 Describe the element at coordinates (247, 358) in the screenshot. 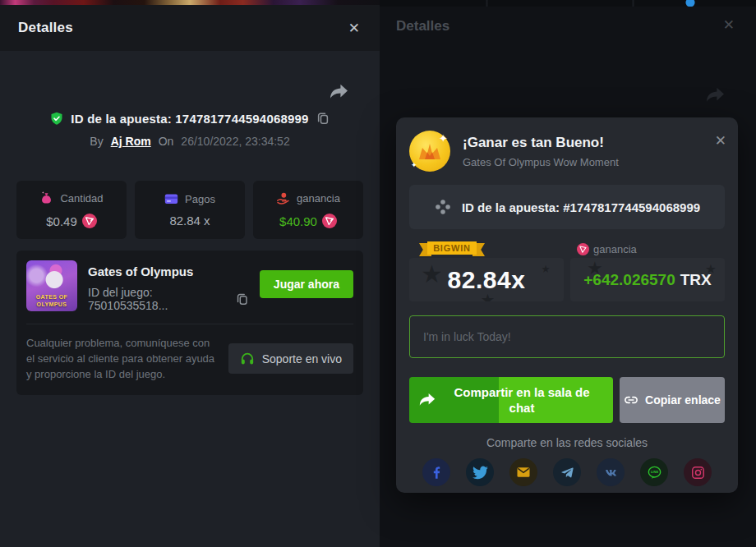

I see `headset-icon` at that location.